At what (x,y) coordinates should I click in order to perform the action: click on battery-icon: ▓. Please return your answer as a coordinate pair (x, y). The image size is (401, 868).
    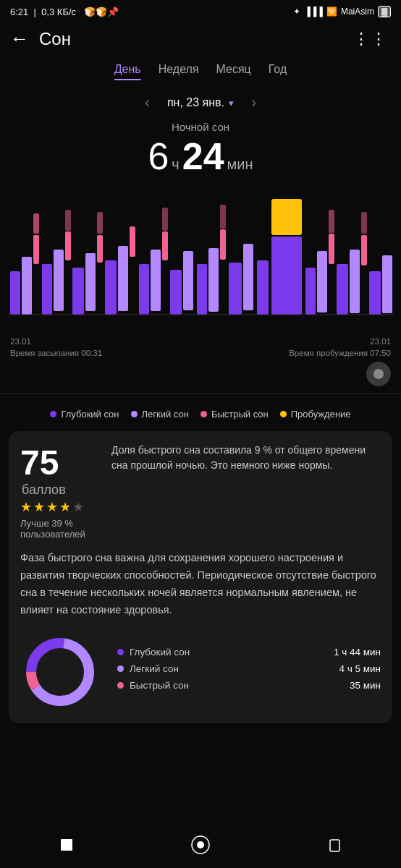
    Looking at the image, I should click on (384, 12).